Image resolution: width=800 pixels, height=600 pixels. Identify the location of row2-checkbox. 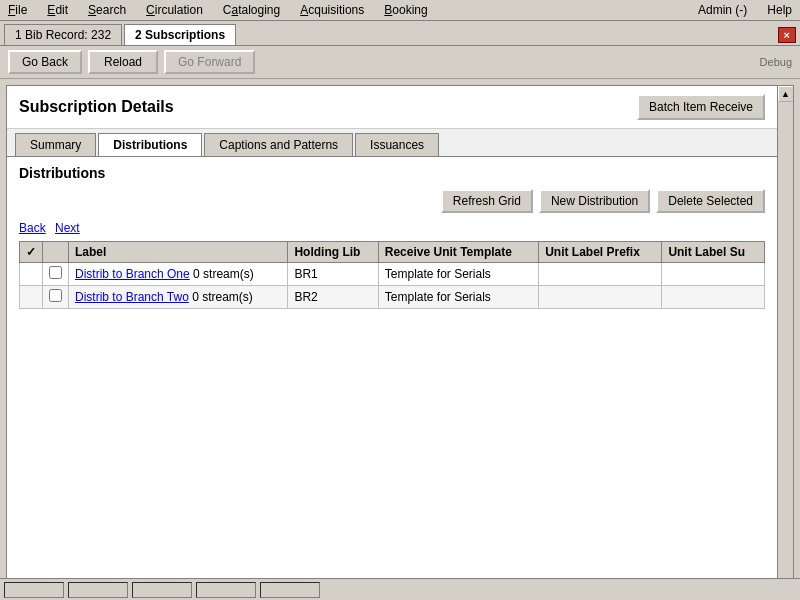
(56, 296).